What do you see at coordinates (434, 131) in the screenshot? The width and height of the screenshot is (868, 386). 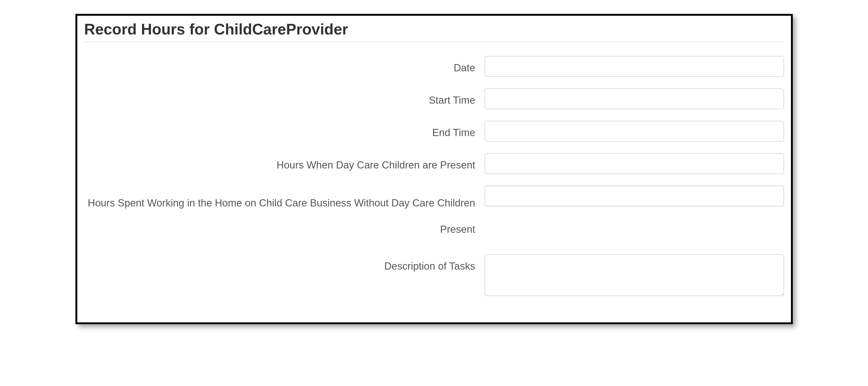 I see `form-row-end-time: End Time` at bounding box center [434, 131].